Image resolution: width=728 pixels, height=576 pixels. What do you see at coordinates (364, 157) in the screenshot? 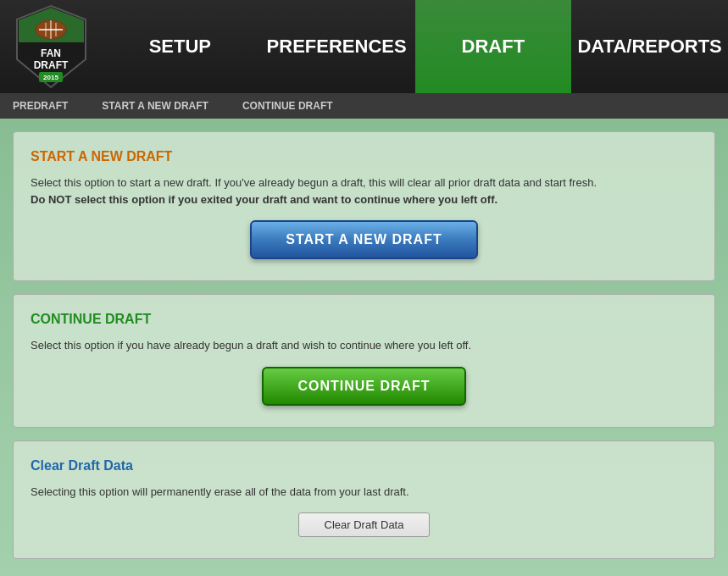
I see `start-new-draft-title: START A NEW DRAFT` at bounding box center [364, 157].